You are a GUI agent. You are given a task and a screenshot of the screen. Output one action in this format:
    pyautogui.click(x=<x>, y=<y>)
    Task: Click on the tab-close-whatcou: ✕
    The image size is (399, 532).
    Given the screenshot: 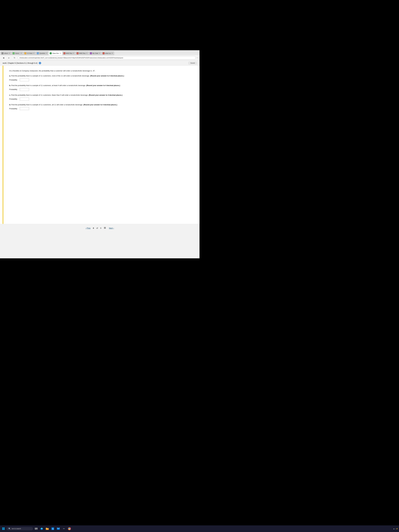 What is the action you would take?
    pyautogui.click(x=112, y=53)
    